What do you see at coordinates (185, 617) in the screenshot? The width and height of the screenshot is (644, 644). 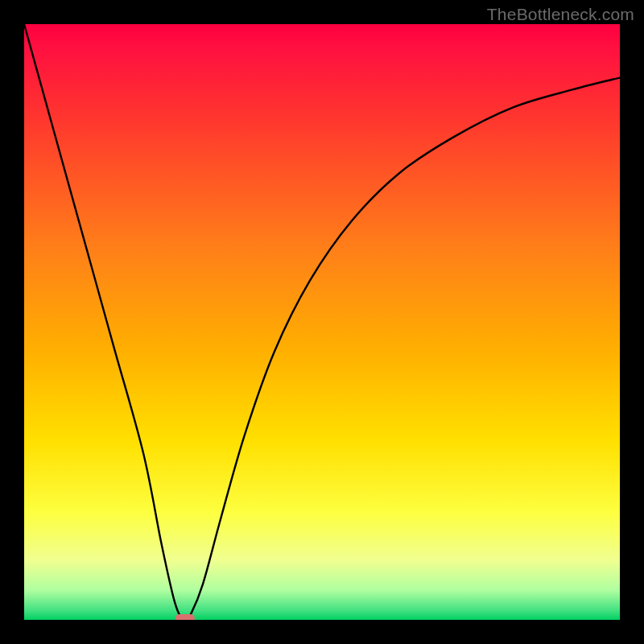 I see `min-marker` at bounding box center [185, 617].